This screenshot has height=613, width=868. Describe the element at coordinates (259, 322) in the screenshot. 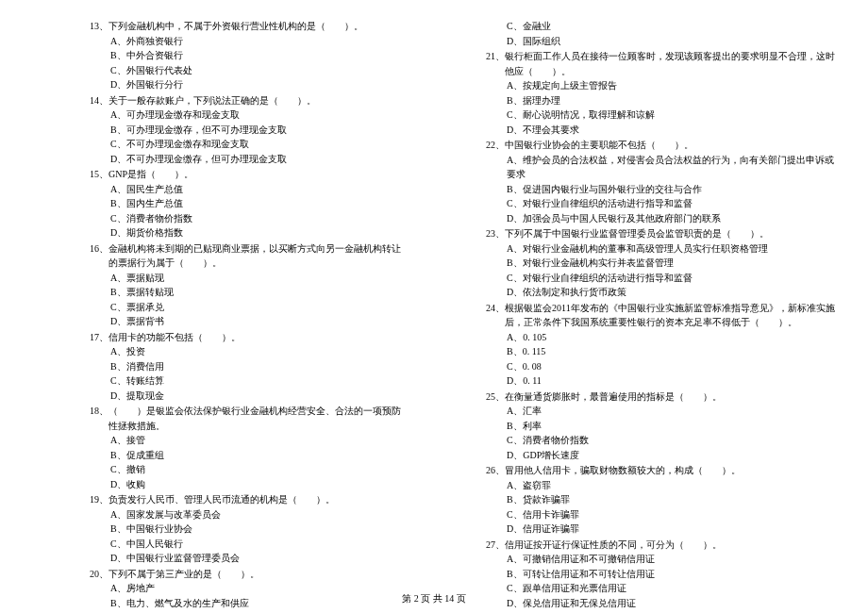

I see `option-d: D、票据背书` at that location.